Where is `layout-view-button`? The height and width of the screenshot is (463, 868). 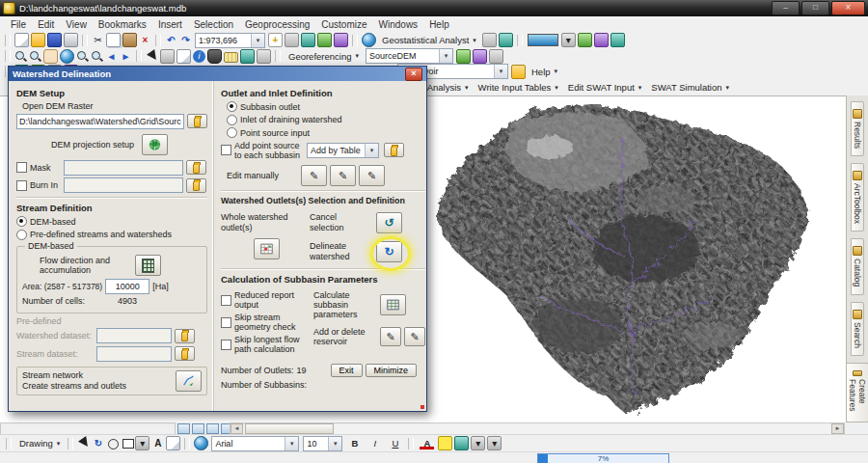
layout-view-button is located at coordinates (199, 428).